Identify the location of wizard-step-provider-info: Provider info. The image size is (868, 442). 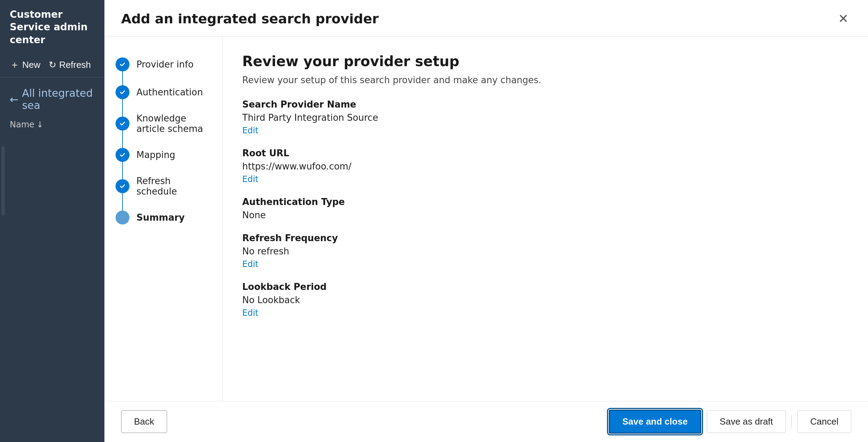
(164, 64).